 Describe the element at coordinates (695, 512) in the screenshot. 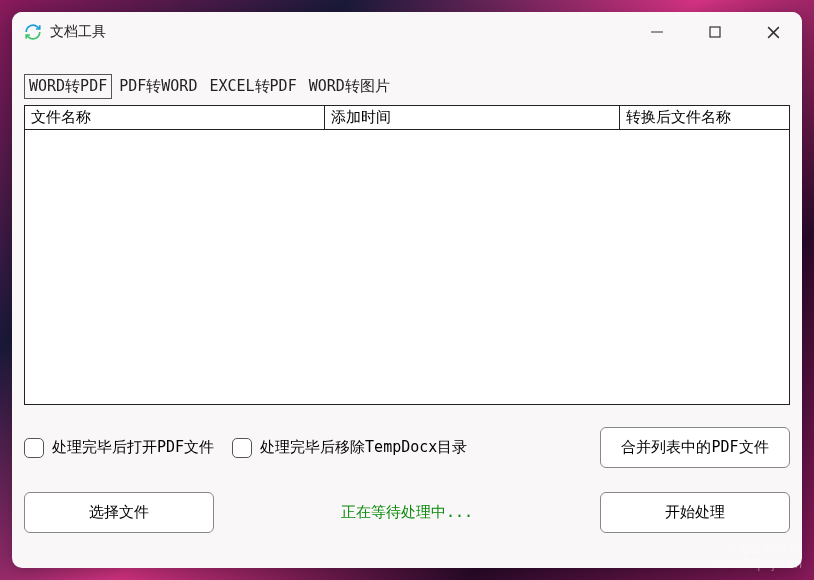

I see `start-button: 开始处理` at that location.